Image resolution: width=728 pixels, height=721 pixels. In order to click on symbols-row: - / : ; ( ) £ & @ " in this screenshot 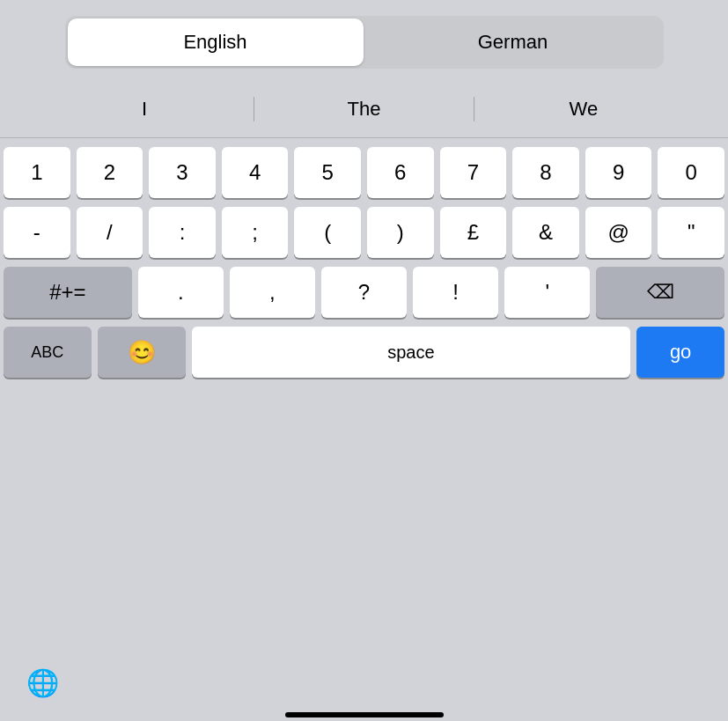, I will do `click(364, 232)`.